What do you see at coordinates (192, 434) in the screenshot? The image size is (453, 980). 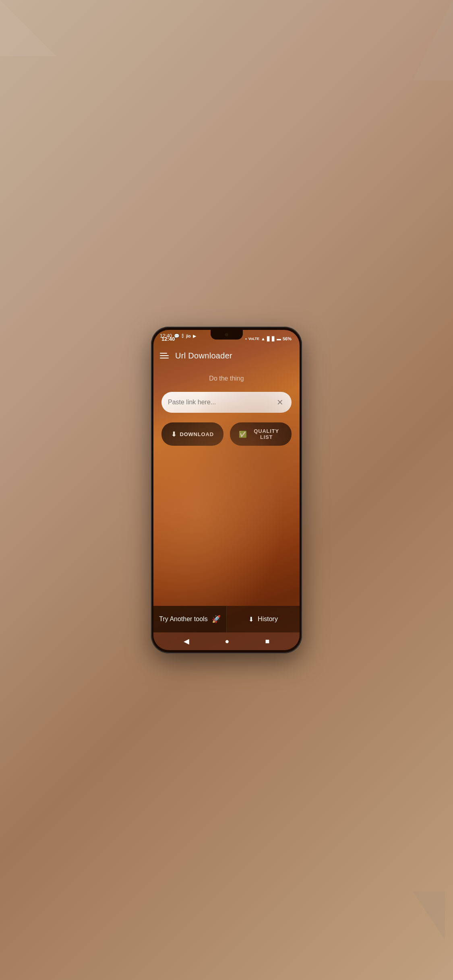 I see `download-button: ⬇ DOWNLOAD` at bounding box center [192, 434].